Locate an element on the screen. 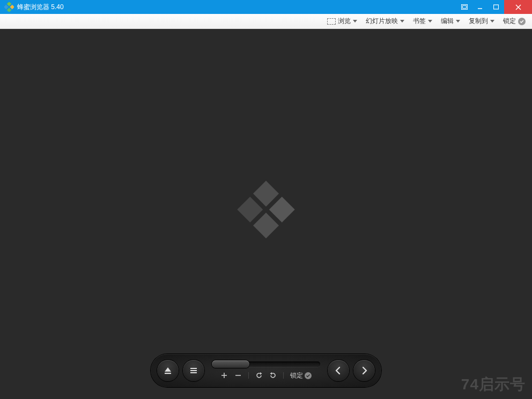  eject-button is located at coordinates (168, 371).